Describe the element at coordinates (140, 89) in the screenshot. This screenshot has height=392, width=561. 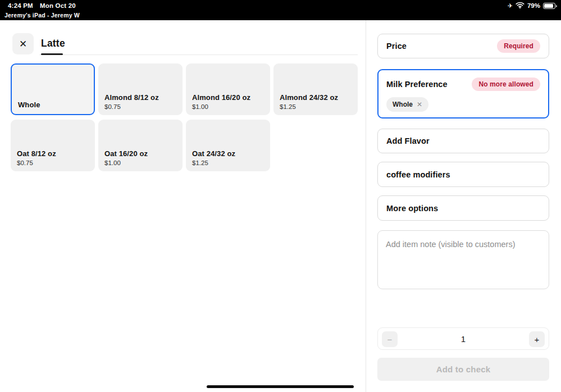
I see `option-tile-almond-8-12: Almond 8/12 oz $0.75` at that location.